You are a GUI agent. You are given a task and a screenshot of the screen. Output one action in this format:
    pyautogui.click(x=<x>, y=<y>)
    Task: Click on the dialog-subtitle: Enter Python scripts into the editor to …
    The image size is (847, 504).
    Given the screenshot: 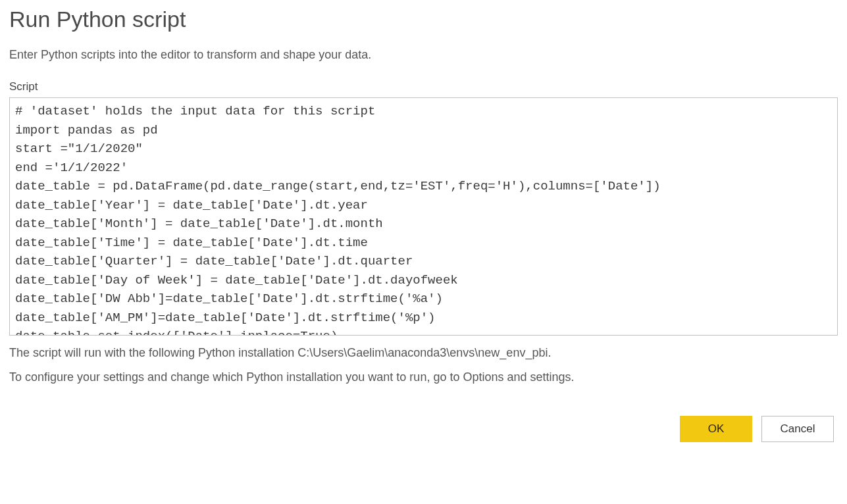 What is the action you would take?
    pyautogui.click(x=424, y=55)
    